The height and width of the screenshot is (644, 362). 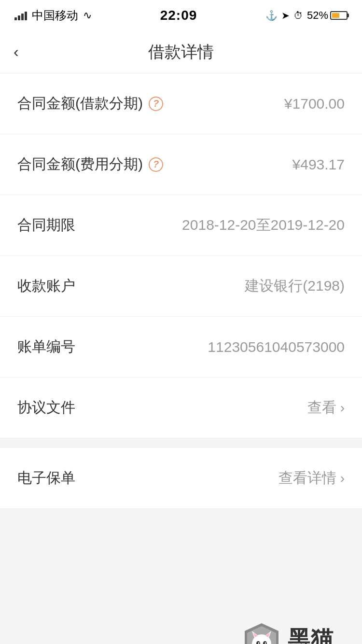 What do you see at coordinates (181, 478) in the screenshot?
I see `row-e-policy: 电子保单 查看详情 ›` at bounding box center [181, 478].